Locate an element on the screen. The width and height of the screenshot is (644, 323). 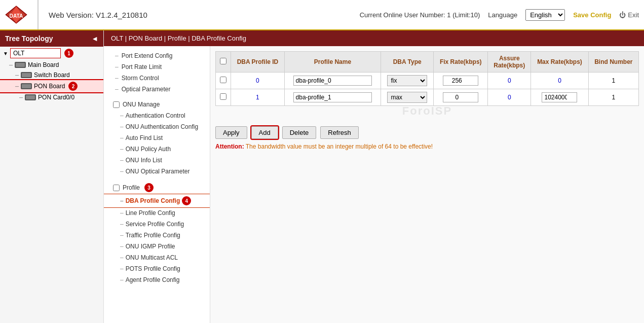
sidebar-header: Tree Topology ◄ is located at coordinates (52, 39).